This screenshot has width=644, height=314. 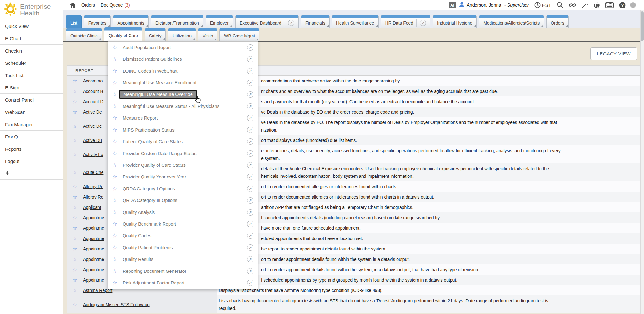 I want to click on ai-badge: AI, so click(x=452, y=5).